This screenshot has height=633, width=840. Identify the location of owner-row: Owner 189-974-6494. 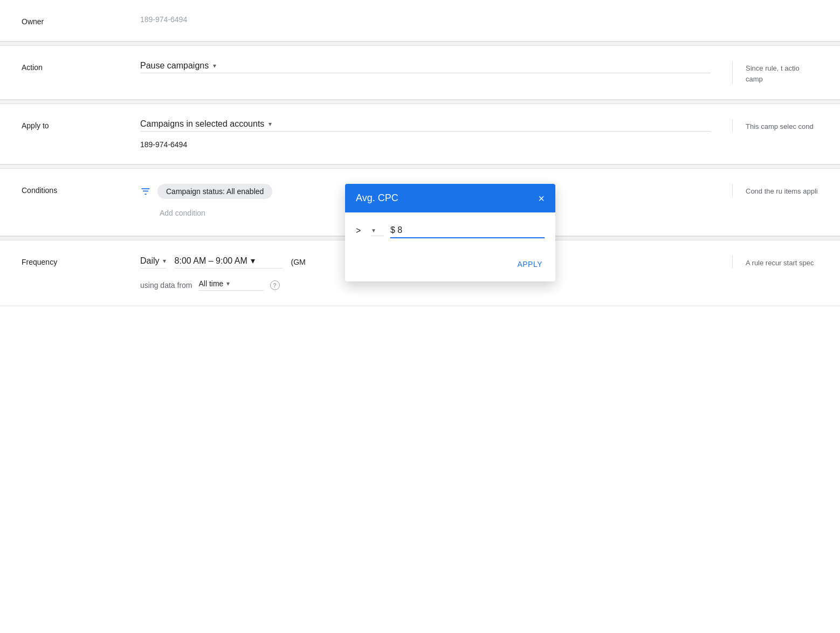
(420, 20).